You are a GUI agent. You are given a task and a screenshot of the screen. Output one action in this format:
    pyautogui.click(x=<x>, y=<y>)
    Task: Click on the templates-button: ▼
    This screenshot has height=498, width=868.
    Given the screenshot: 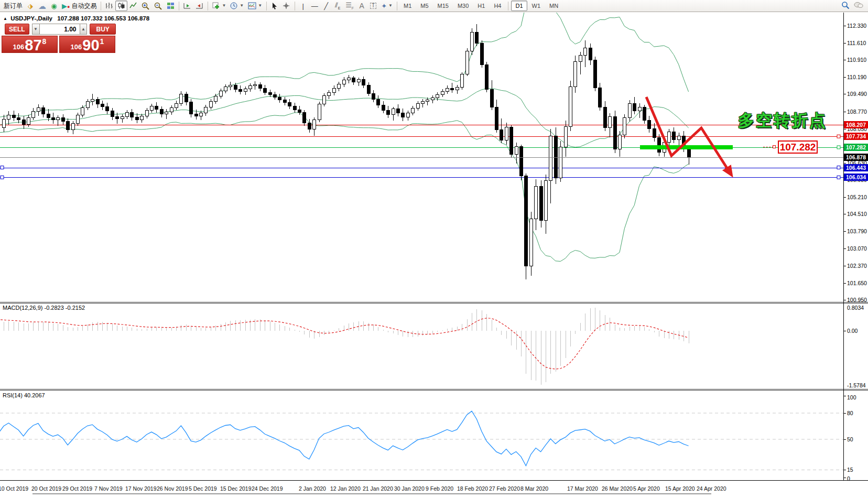 What is the action you would take?
    pyautogui.click(x=255, y=6)
    